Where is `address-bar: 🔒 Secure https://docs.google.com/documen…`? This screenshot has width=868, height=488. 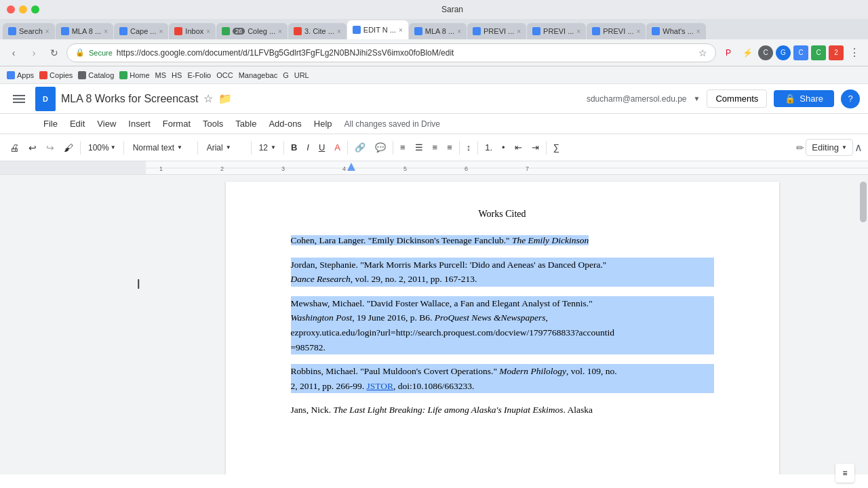 address-bar: 🔒 Secure https://docs.google.com/documen… is located at coordinates (391, 53).